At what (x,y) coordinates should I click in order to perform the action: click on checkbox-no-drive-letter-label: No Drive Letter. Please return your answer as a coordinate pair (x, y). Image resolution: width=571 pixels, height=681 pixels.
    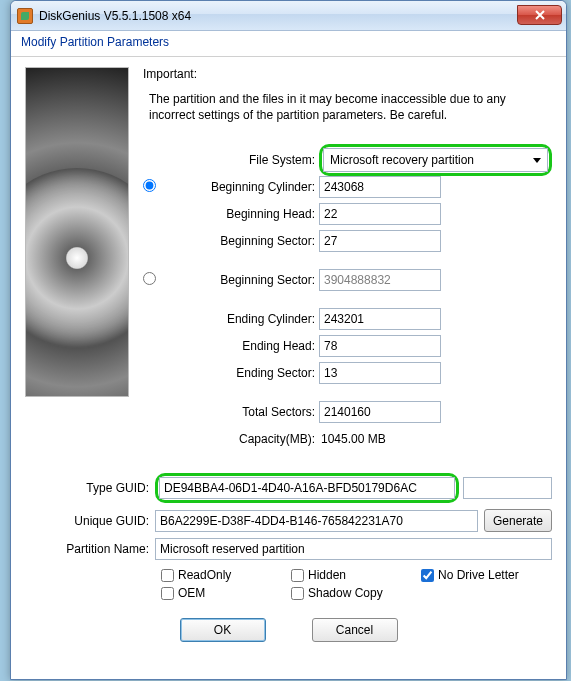
    Looking at the image, I should click on (478, 575).